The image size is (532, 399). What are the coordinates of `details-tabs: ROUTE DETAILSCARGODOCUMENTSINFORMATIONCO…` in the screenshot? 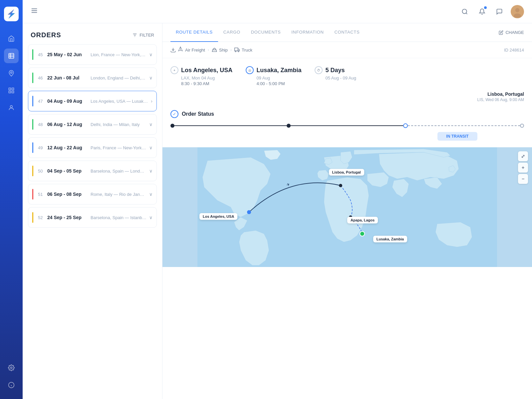 It's located at (347, 33).